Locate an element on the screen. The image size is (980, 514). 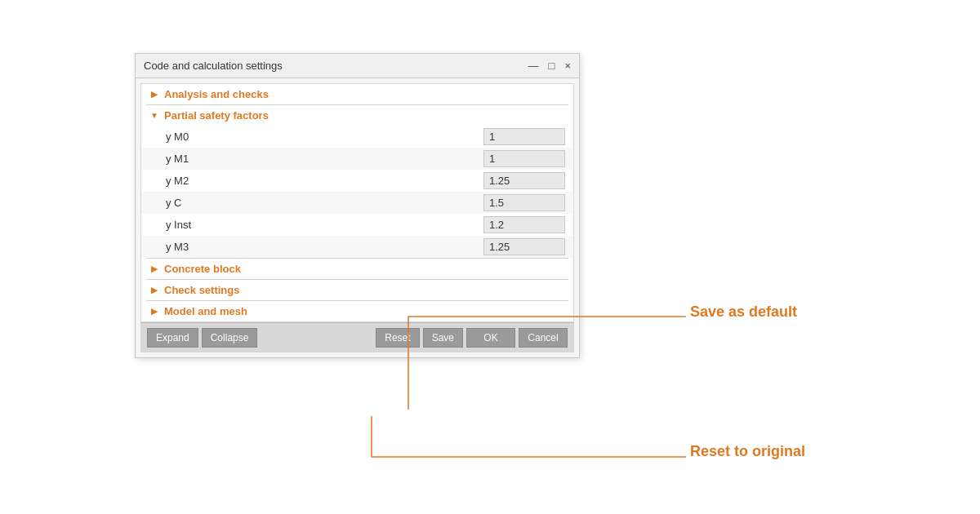
arrow-concrete-icon is located at coordinates (154, 269).